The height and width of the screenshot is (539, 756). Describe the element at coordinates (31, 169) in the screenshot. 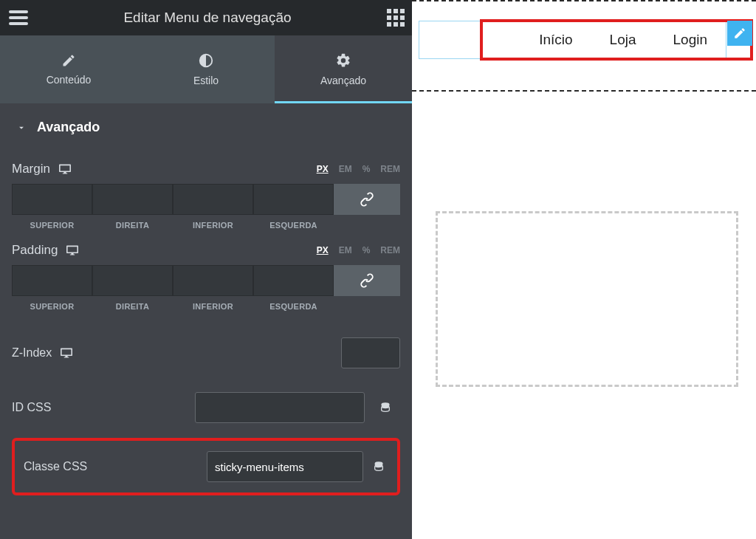

I see `margin-label: Margin` at that location.